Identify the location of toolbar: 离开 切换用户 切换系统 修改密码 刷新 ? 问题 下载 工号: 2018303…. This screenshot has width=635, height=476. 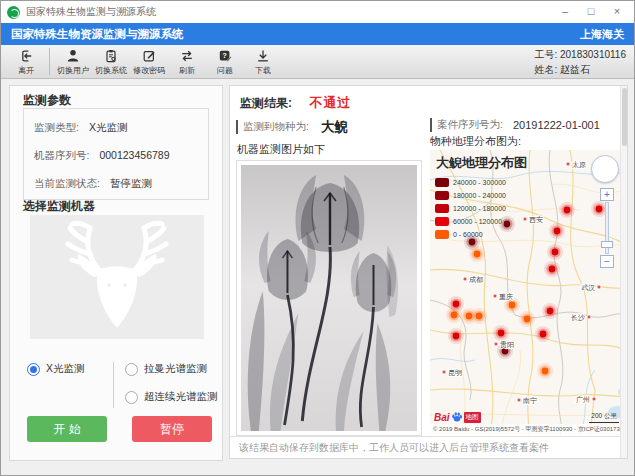
(318, 62).